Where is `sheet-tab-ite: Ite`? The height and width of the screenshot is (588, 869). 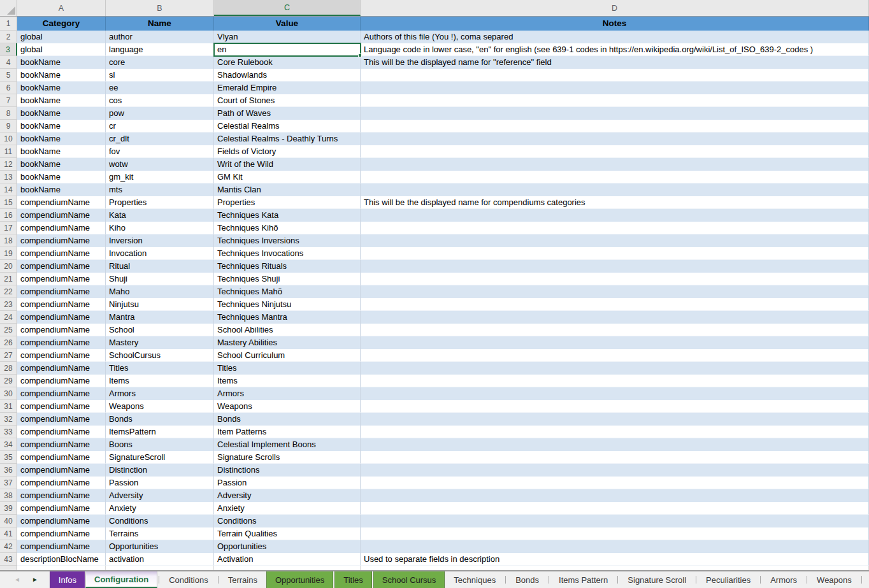
sheet-tab-ite: Ite is located at coordinates (866, 580).